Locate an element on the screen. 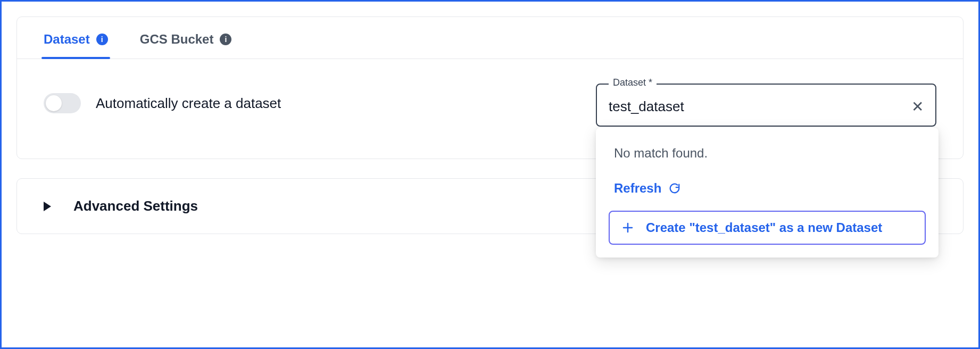 The image size is (980, 349). refresh-label: Refresh is located at coordinates (637, 188).